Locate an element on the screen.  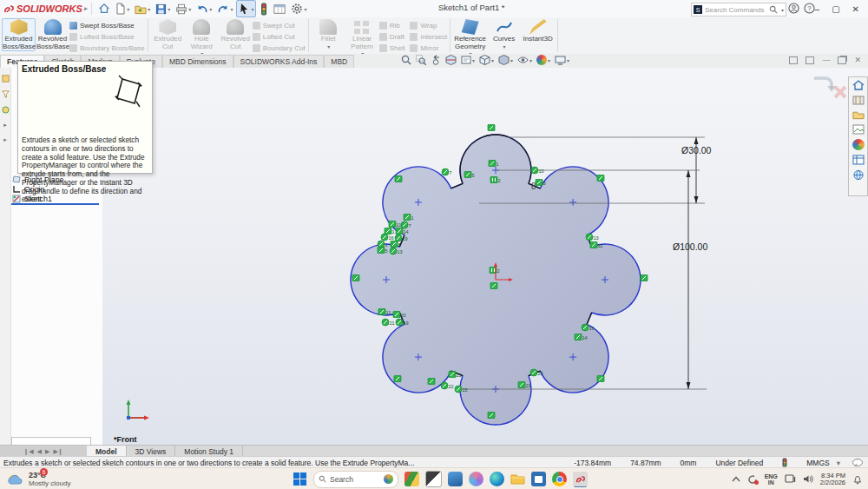
linear-pattern-button: Linear Pattern ▾ is located at coordinates (363, 38).